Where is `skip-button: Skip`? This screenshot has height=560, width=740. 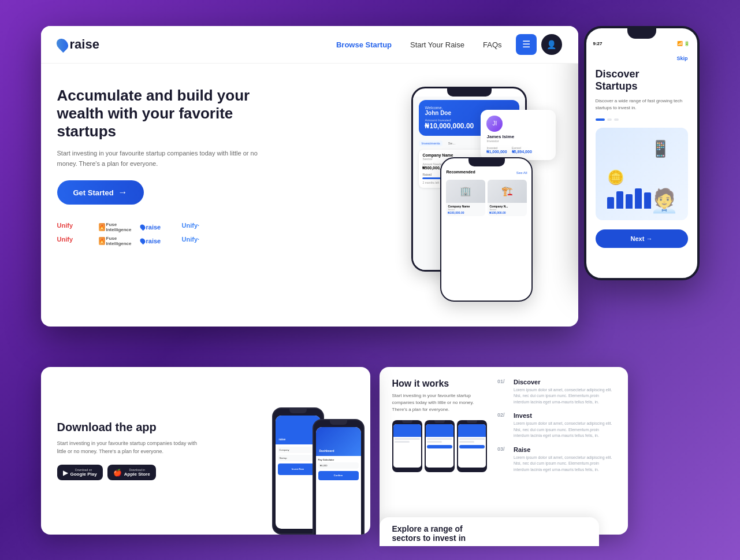 skip-button: Skip is located at coordinates (642, 58).